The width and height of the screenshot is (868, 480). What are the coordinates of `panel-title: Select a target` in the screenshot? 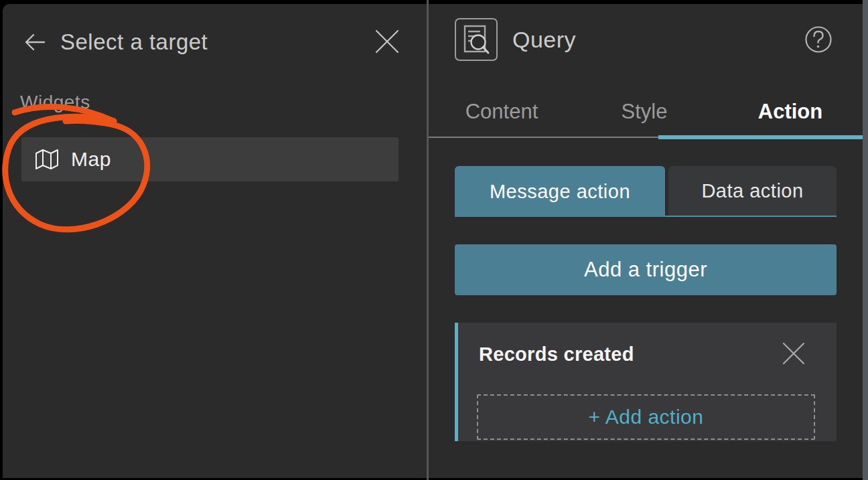 It's located at (134, 42).